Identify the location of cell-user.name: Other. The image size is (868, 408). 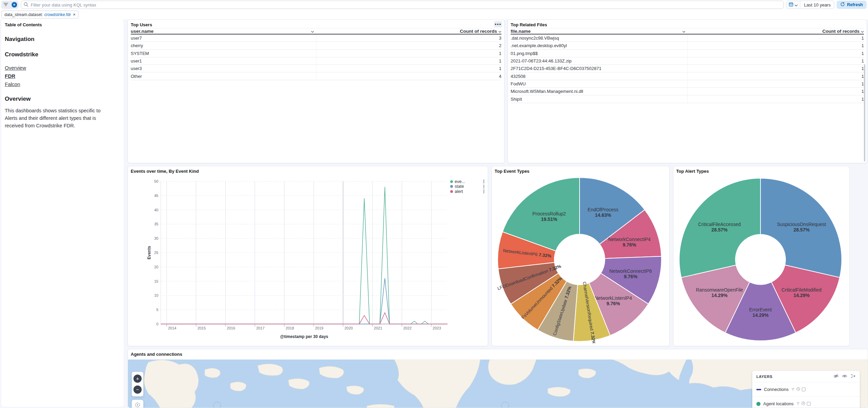
(223, 76).